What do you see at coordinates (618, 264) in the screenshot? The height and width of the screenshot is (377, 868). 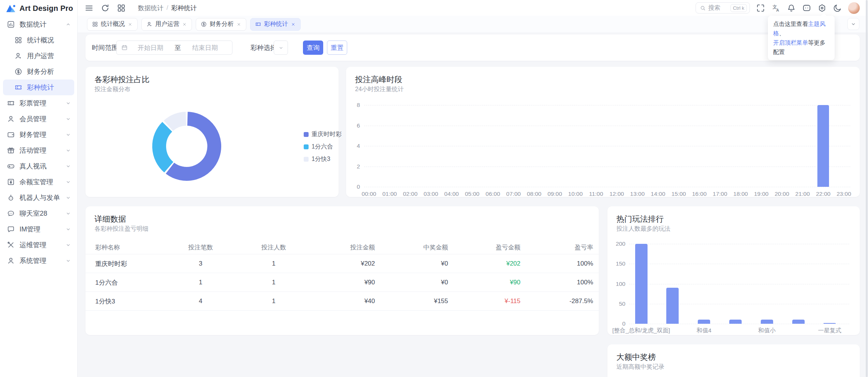 I see `y-axis-label: 150` at bounding box center [618, 264].